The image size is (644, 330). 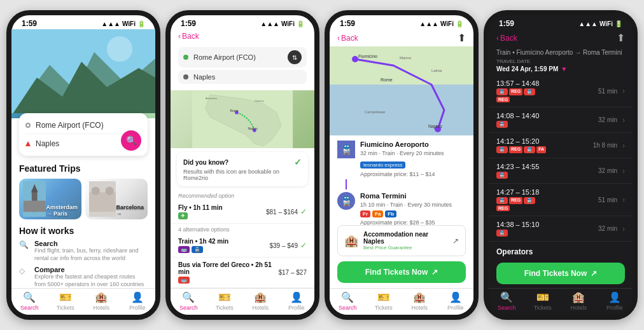 What do you see at coordinates (608, 170) in the screenshot?
I see `sched-duration-3: 32 min` at bounding box center [608, 170].